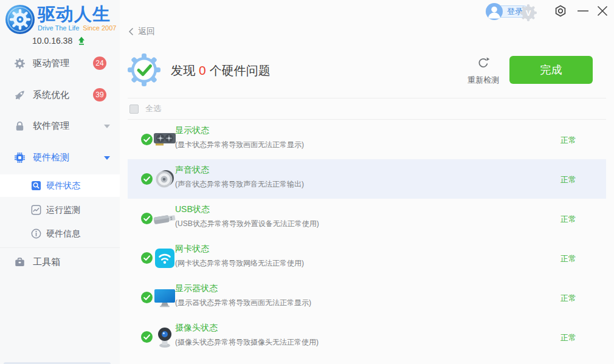  Describe the element at coordinates (134, 109) in the screenshot. I see `select-all-checkbox` at that location.